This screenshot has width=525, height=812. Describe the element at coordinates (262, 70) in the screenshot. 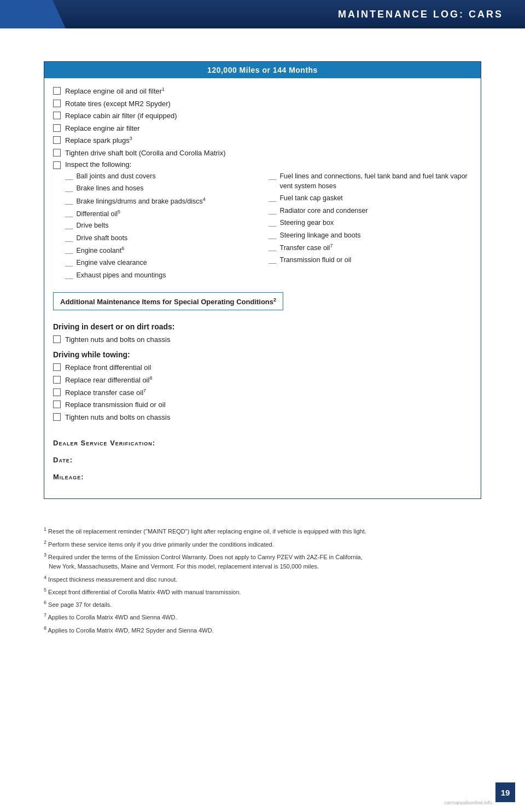

I see `box-header: 120,000 Miles or 144 Months` at that location.